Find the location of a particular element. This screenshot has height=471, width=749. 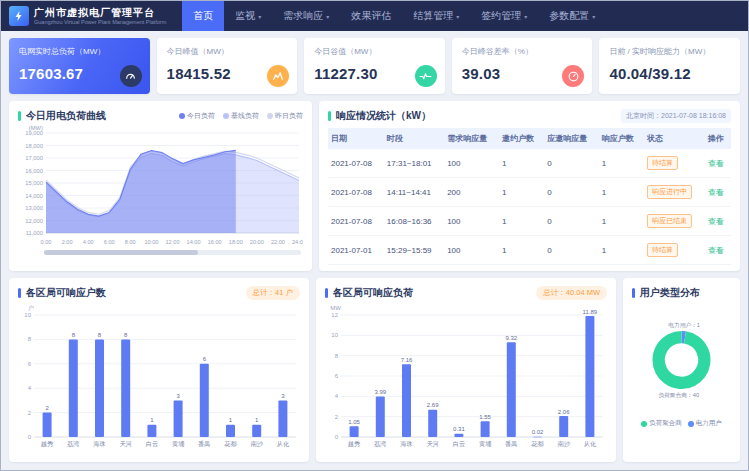

svg-text: 0.02 is located at coordinates (538, 432).